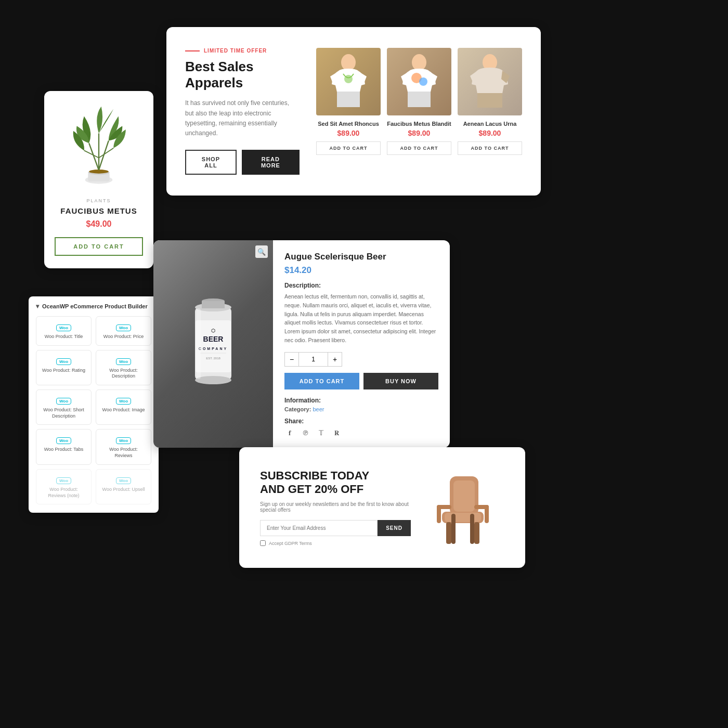  I want to click on plant-card-image-area, so click(99, 146).